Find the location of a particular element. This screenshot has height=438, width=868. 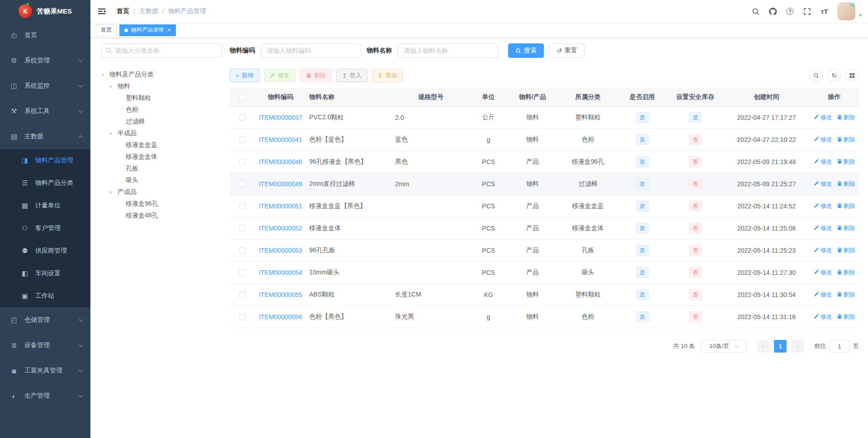

add-button: + 新增 is located at coordinates (245, 75).